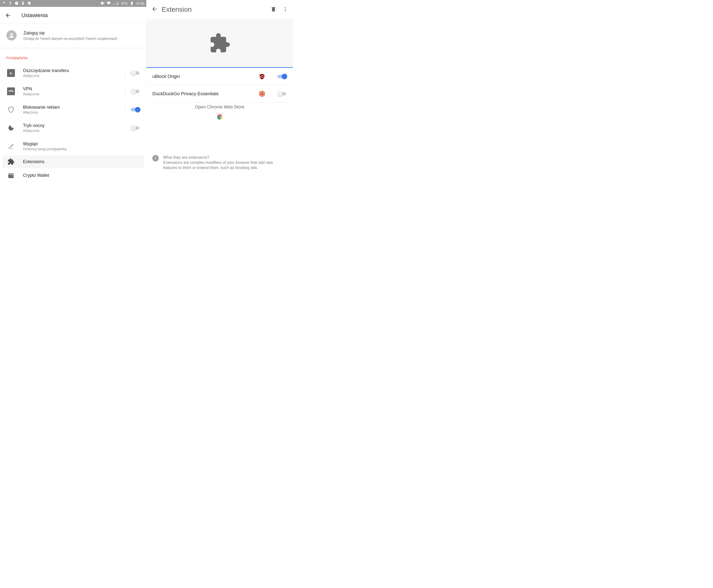  What do you see at coordinates (220, 121) in the screenshot?
I see `screen-extensions: Extension uBlock Origin u◯ DuckDuckGo Pr…` at bounding box center [220, 121].